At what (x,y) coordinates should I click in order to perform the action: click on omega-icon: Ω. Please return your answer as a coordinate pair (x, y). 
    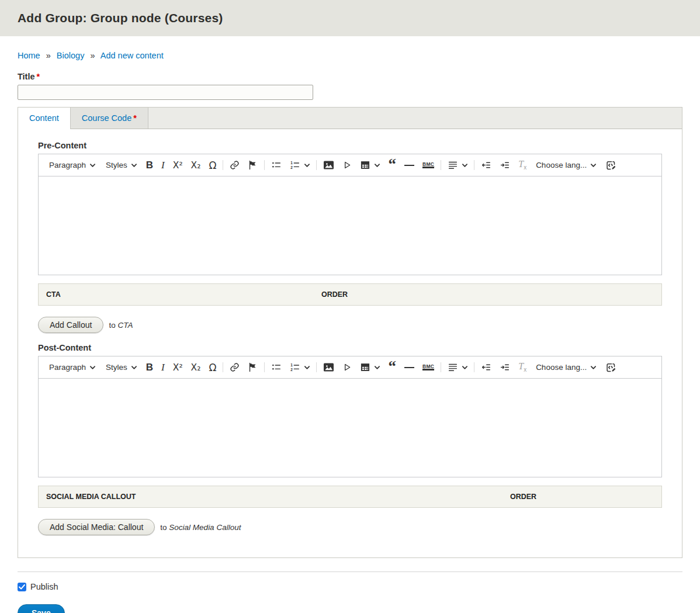
    Looking at the image, I should click on (213, 165).